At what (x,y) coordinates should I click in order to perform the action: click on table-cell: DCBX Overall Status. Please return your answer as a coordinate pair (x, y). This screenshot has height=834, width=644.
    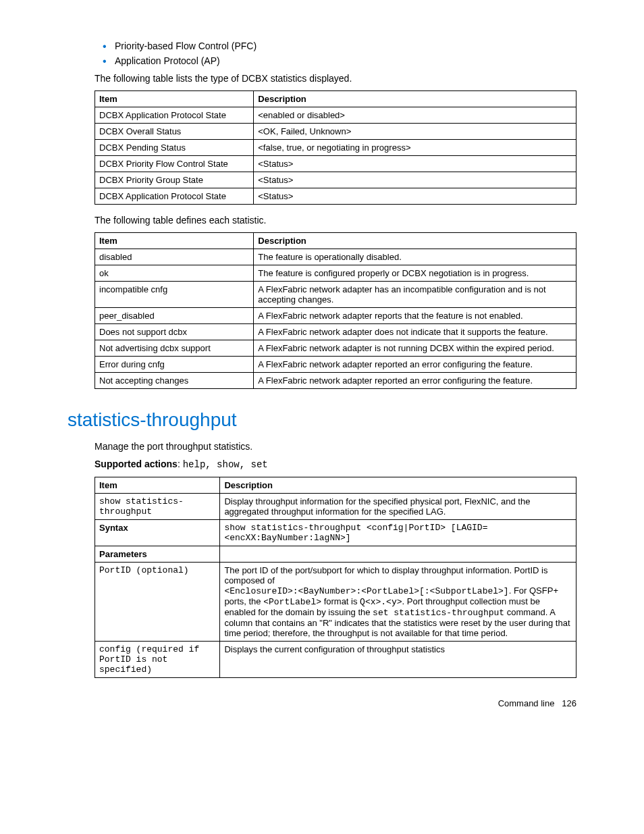
    Looking at the image, I should click on (174, 132).